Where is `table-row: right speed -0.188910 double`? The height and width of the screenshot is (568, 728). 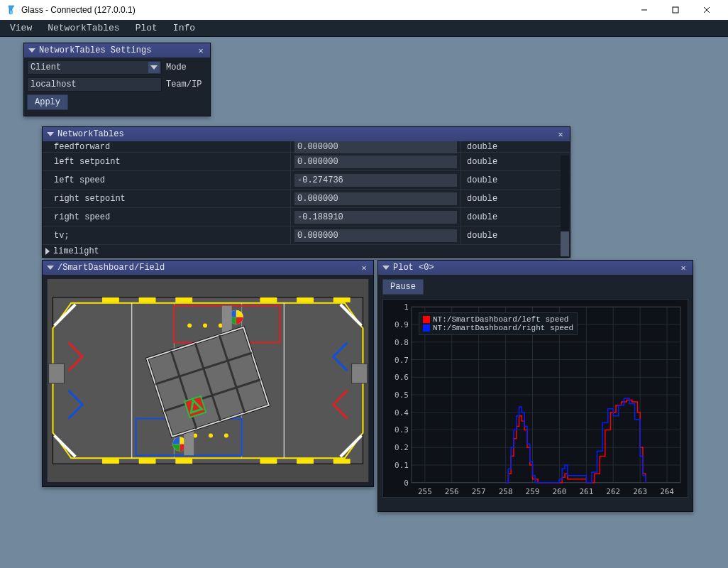 table-row: right speed -0.188910 double is located at coordinates (307, 217).